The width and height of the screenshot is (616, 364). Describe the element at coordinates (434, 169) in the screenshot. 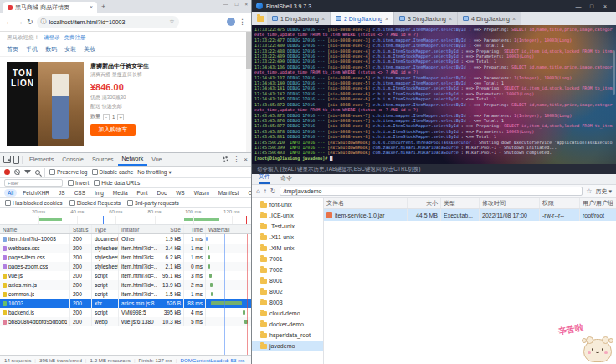

I see `command-input-bar: 命令输入 (按ALT键显示历史,TAB键提示,ESC键返回,双击CTRL切换)` at that location.